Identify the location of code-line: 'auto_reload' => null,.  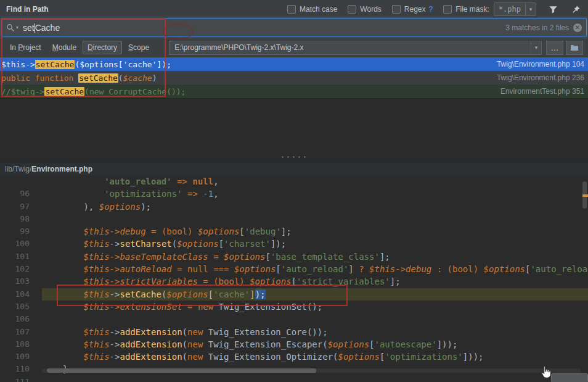
(294, 181).